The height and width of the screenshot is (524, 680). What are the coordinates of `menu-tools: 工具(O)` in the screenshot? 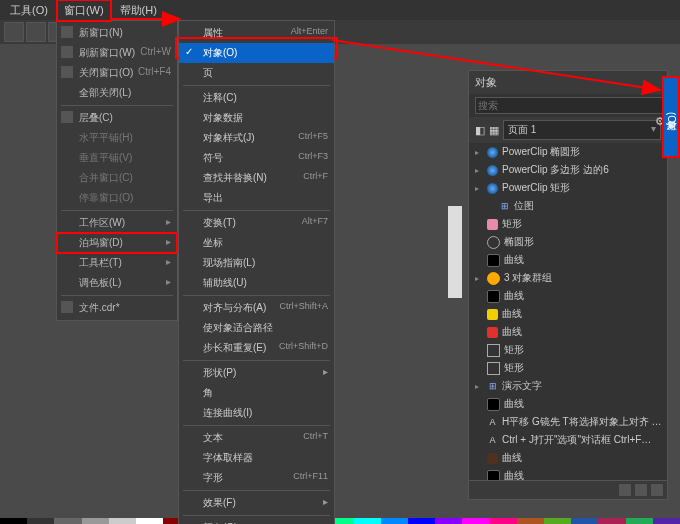 It's located at (29, 10).